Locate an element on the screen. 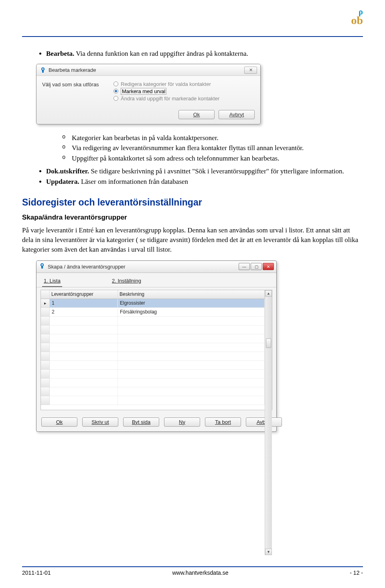 The image size is (385, 588). bullet-dok-label: Dok.utskrifter. is located at coordinates (67, 171).